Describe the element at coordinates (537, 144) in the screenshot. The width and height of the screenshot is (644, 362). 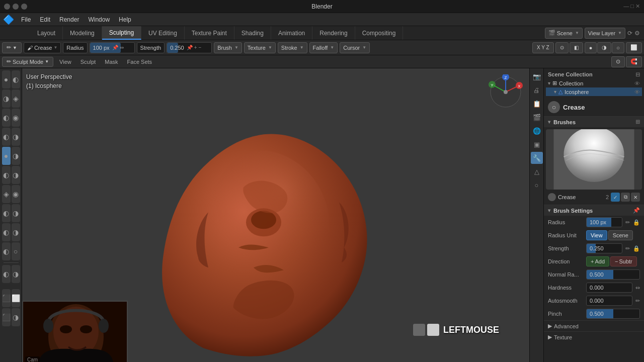
I see `prop-icon-object: ▣` at that location.